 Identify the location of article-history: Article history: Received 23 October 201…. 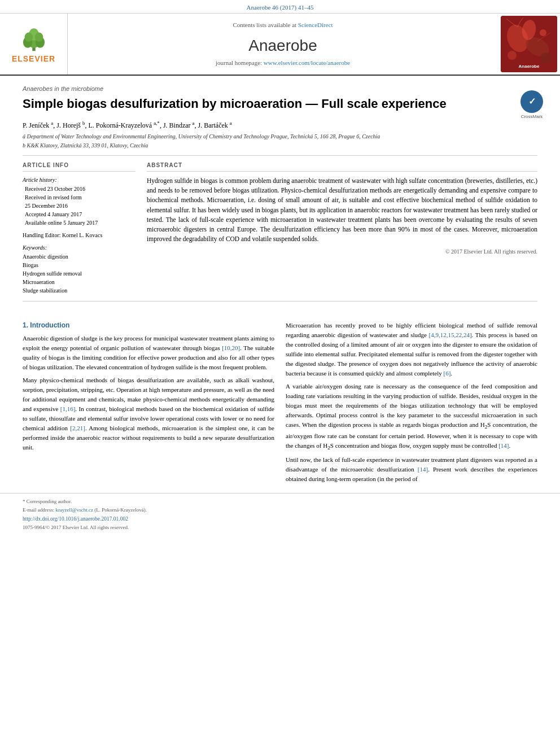
(79, 202).